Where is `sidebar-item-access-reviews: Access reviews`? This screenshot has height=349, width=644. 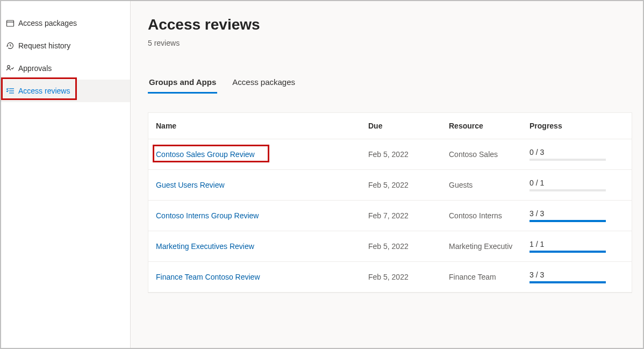
sidebar-item-access-reviews: Access reviews is located at coordinates (66, 91).